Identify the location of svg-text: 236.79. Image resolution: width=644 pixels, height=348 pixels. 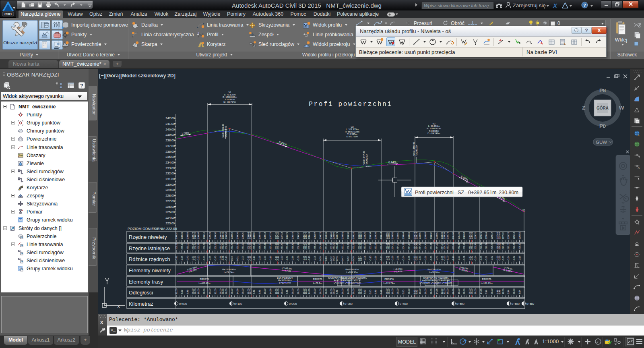
(287, 236).